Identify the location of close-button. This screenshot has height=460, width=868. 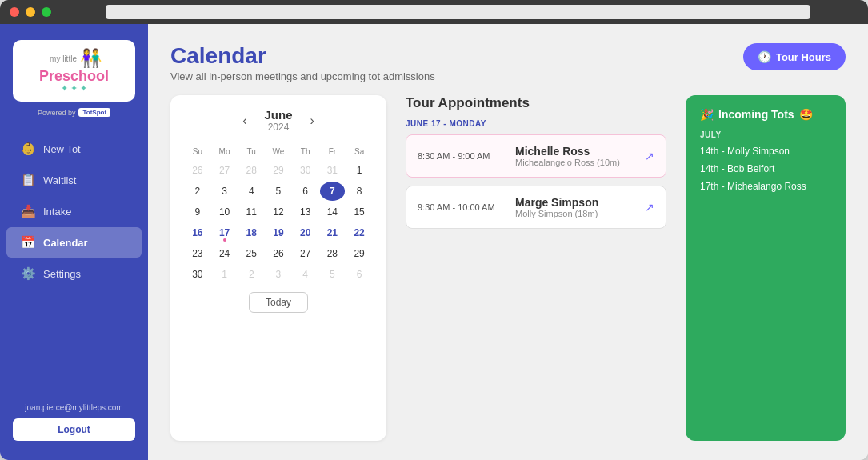
(14, 12).